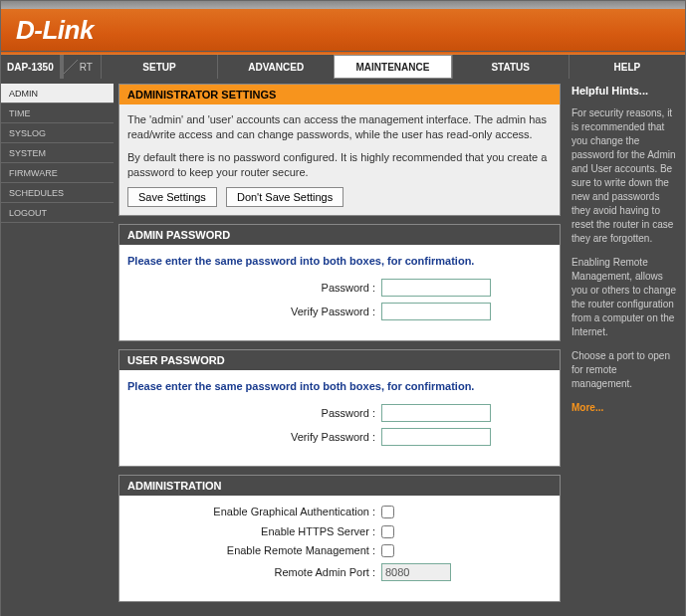  I want to click on sidebar-item-admin: ADMIN, so click(58, 94).